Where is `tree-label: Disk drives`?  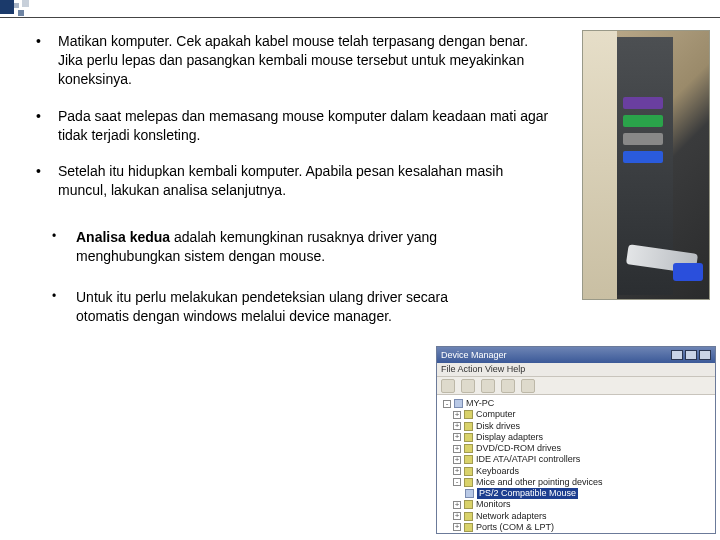
tree-label: Disk drives is located at coordinates (498, 426).